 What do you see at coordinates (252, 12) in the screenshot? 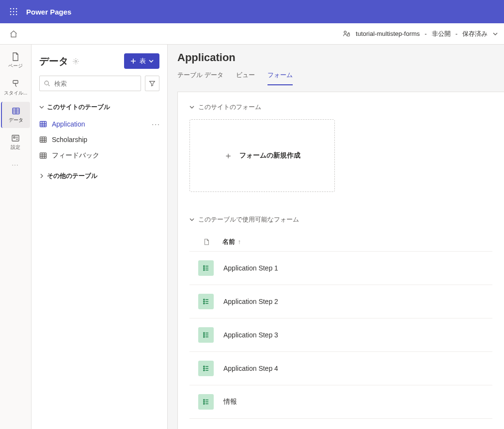
I see `top-bar: Power Pages` at bounding box center [252, 12].